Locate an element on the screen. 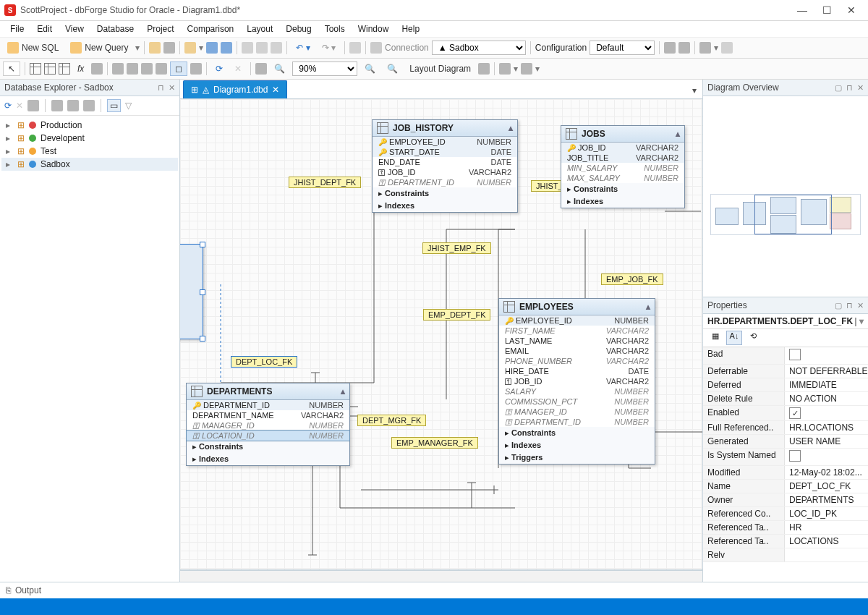 The width and height of the screenshot is (868, 615). fk-label-dept-mgr: DEPT_MGR_FK is located at coordinates (392, 420).